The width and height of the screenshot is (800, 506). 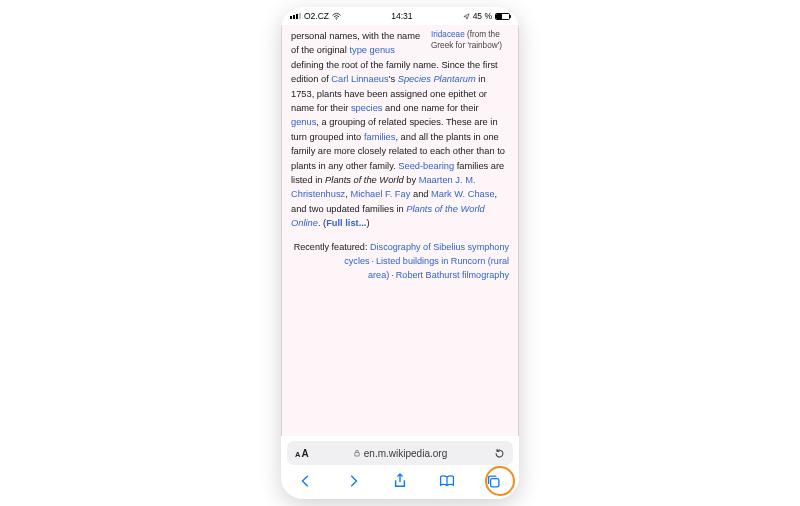 I want to click on wifi-icon, so click(x=336, y=16).